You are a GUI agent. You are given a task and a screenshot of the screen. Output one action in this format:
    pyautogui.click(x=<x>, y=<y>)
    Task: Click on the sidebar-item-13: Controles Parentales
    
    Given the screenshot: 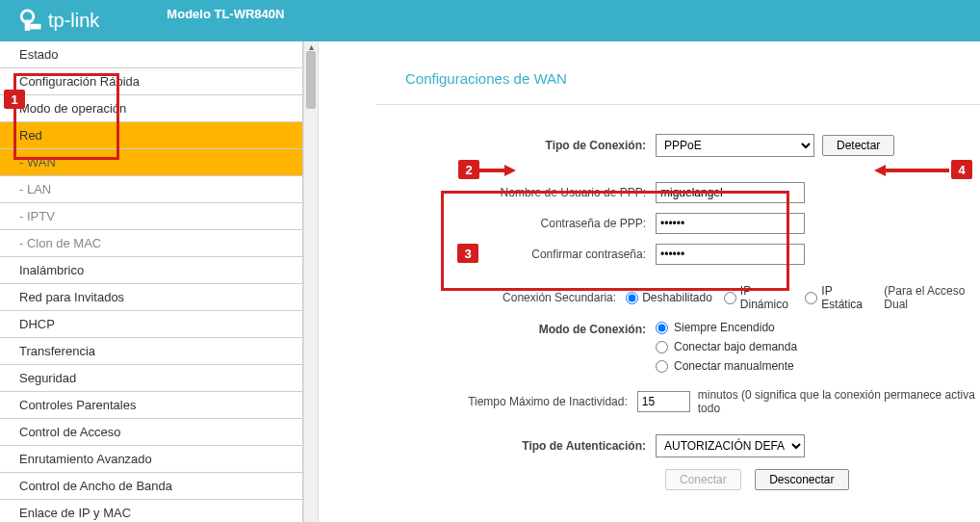 What is the action you would take?
    pyautogui.click(x=151, y=405)
    